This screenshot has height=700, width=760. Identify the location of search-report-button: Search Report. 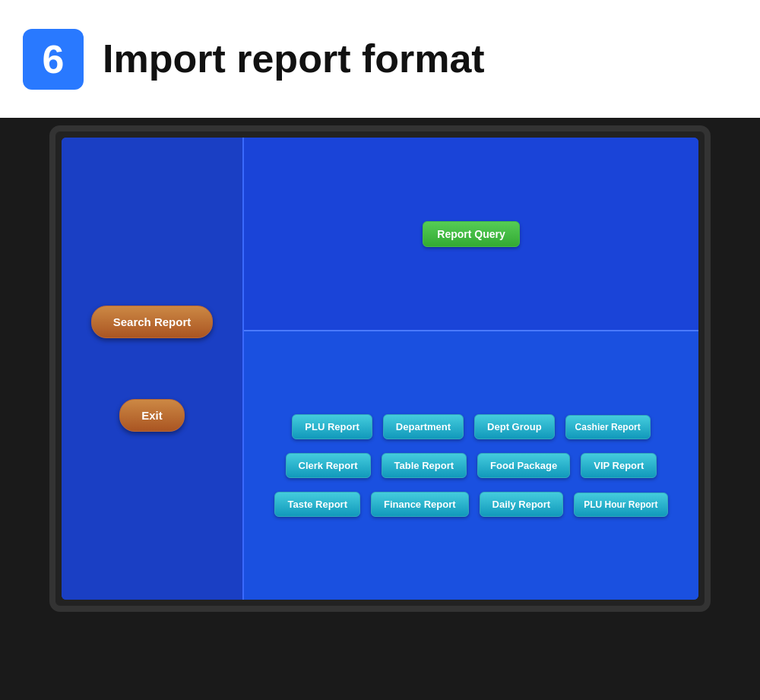
(152, 322).